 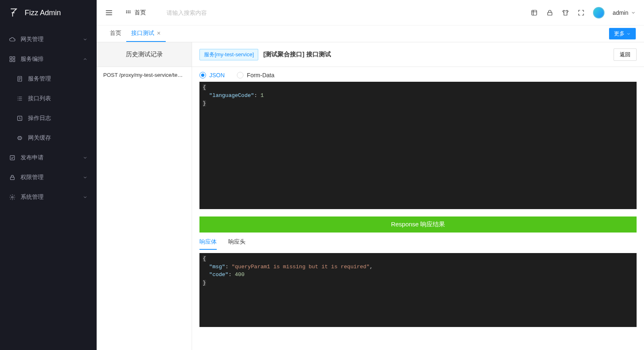 What do you see at coordinates (349, 13) in the screenshot?
I see `search-input` at bounding box center [349, 13].